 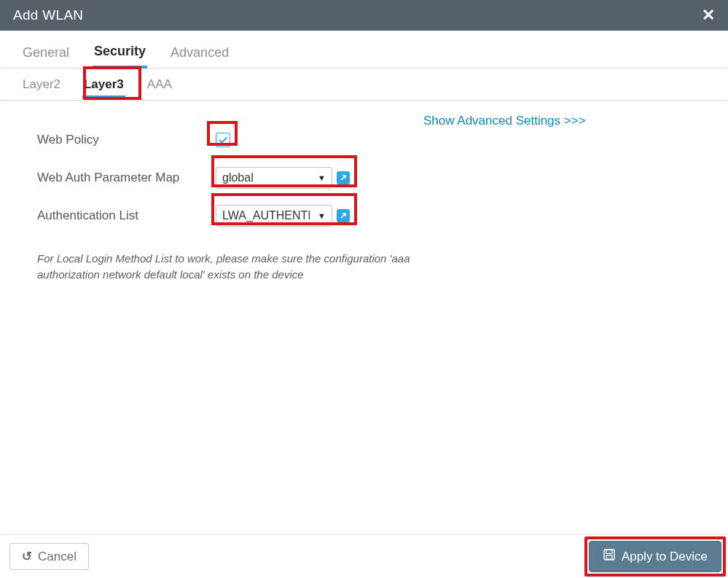 What do you see at coordinates (364, 52) in the screenshot?
I see `tabs-primary: General Security Advanced` at bounding box center [364, 52].